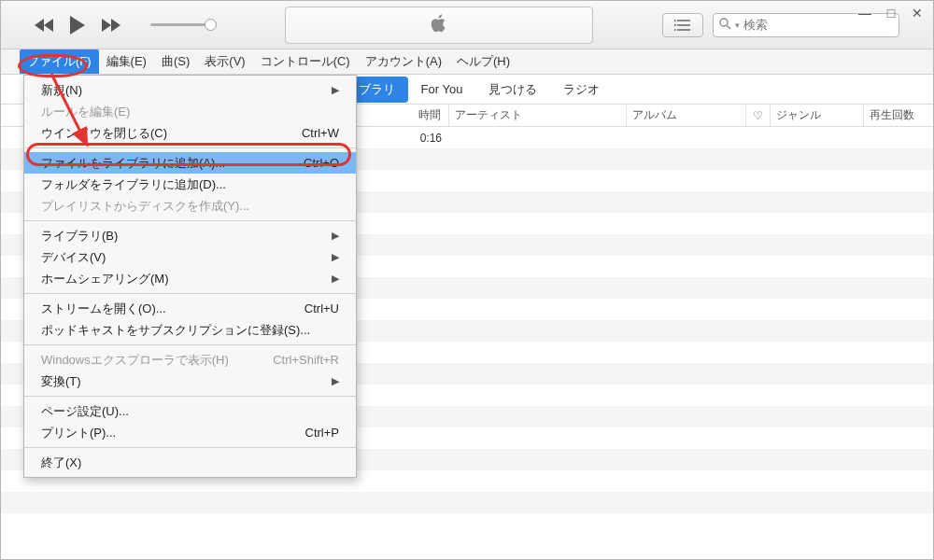 The image size is (934, 560). I want to click on column-genre: ジャンル, so click(817, 116).